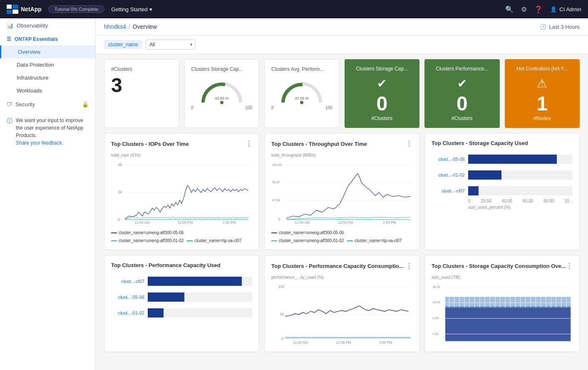  I want to click on hot-controllers-value: 1, so click(542, 104).